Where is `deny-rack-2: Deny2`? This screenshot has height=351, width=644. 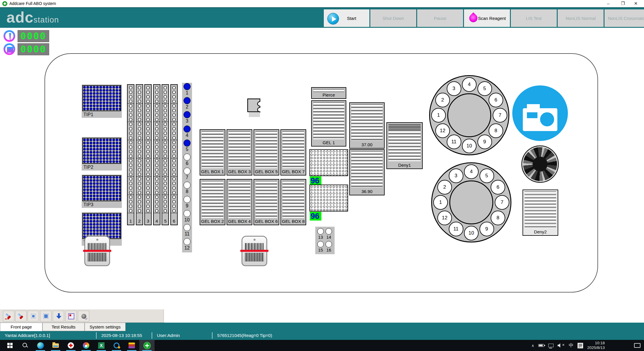
deny-rack-2: Deny2 is located at coordinates (540, 213).